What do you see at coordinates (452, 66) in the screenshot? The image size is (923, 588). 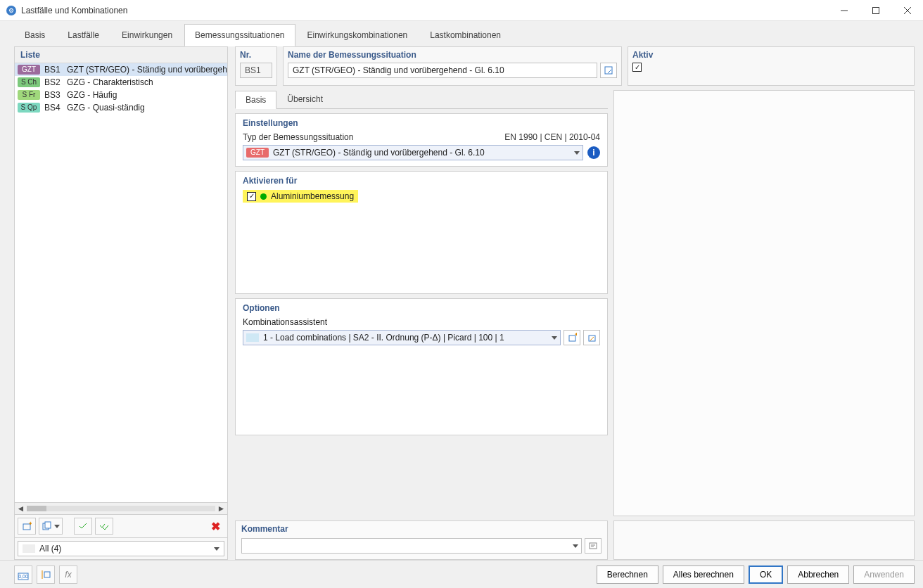 I see `name-box: Name der Bemessungssituation GZT (STR/GE…` at bounding box center [452, 66].